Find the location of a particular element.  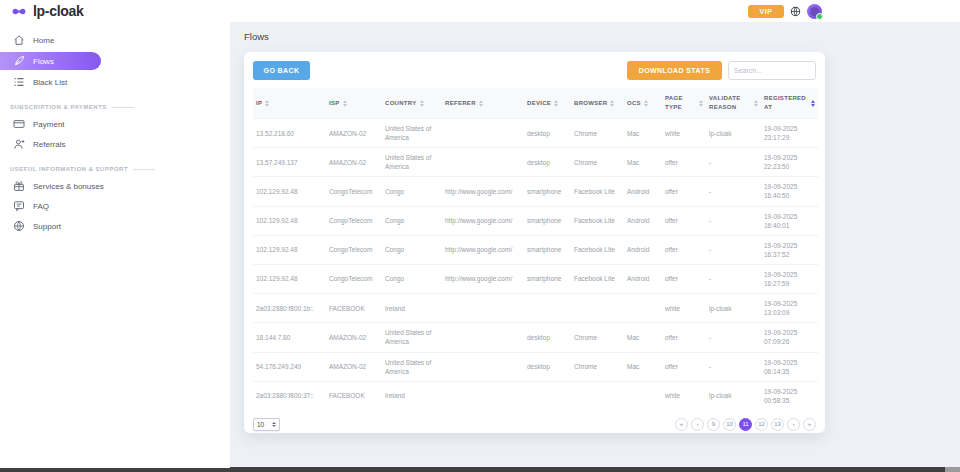

column-header-country: COUNTRY is located at coordinates (412, 104).